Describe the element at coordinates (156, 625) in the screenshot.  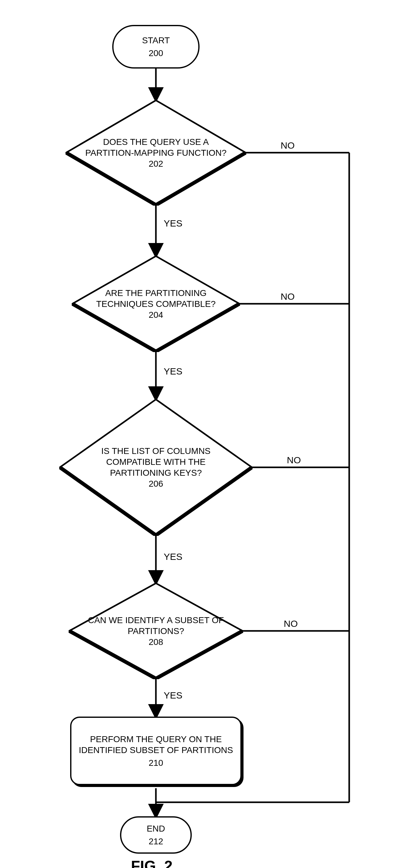
I see `decision-208-label: CAN WE IDENTIFY A SUBSET OF PARTITIONS?` at that location.